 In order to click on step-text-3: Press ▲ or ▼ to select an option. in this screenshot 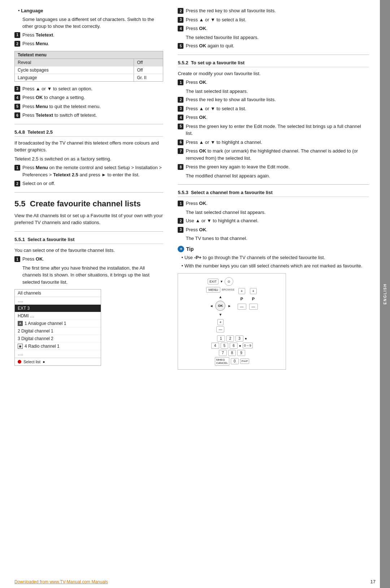, I will do `click(93, 89)`.